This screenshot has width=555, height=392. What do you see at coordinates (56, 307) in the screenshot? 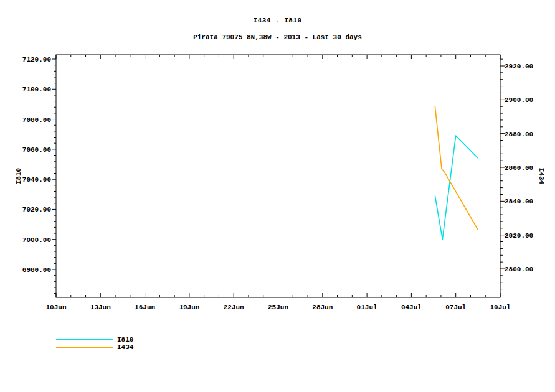
I see `x-tick-label: 10Jun` at bounding box center [56, 307].